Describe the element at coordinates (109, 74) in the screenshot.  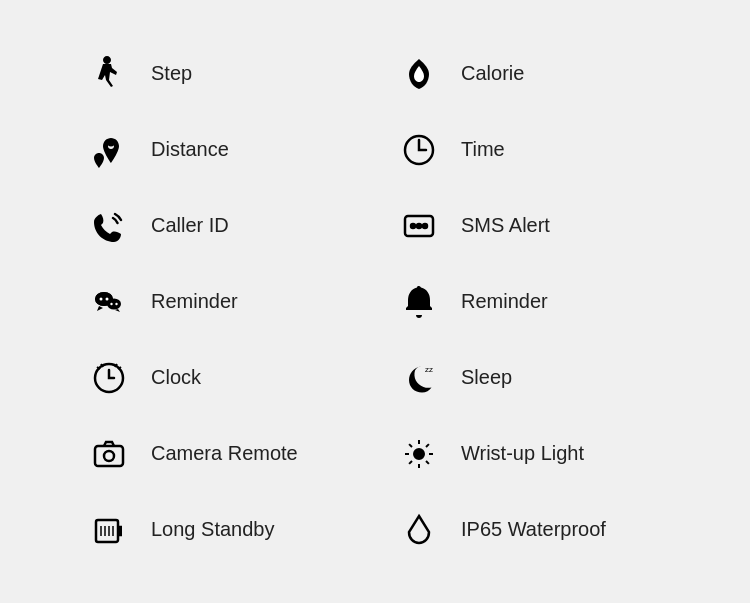
I see `step-icon` at that location.